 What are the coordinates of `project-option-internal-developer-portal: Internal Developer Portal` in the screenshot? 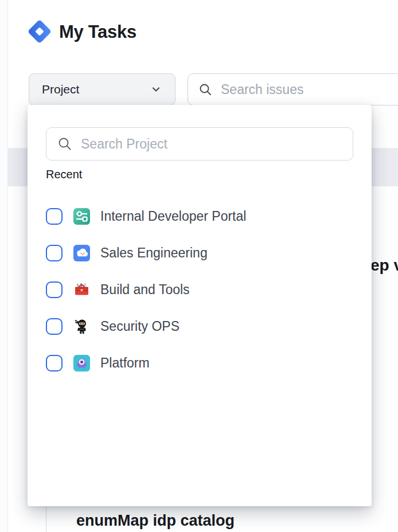 It's located at (203, 216).